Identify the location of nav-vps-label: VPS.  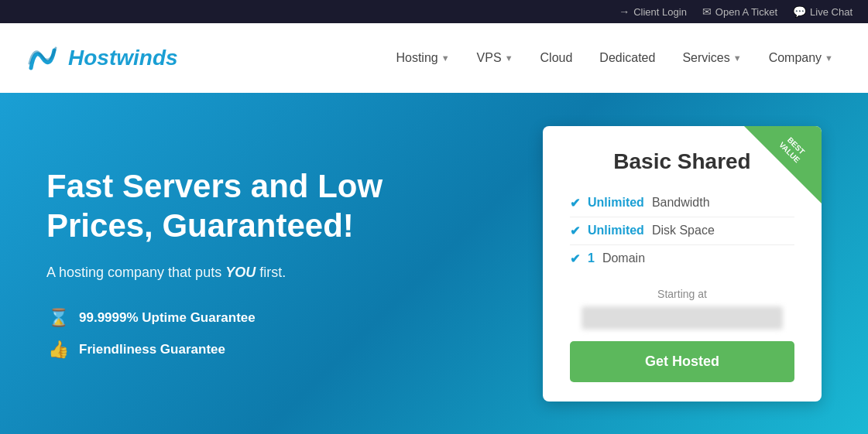
(489, 58).